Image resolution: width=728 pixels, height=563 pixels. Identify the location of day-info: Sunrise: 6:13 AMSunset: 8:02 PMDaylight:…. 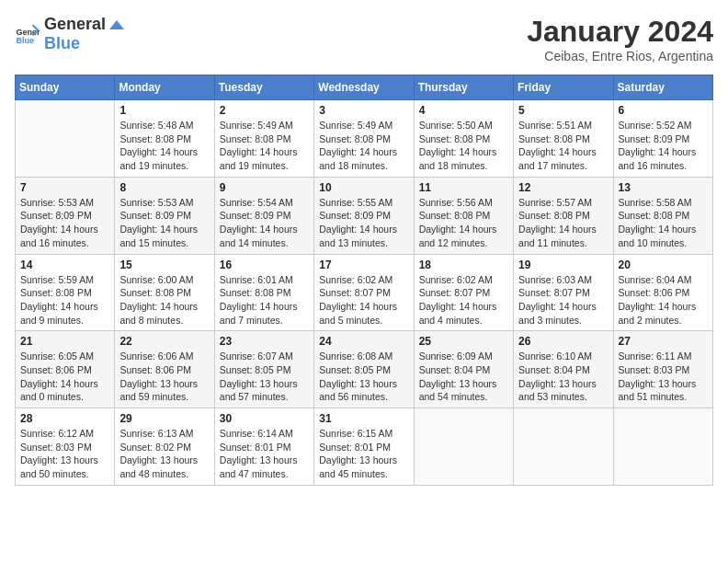
(164, 454).